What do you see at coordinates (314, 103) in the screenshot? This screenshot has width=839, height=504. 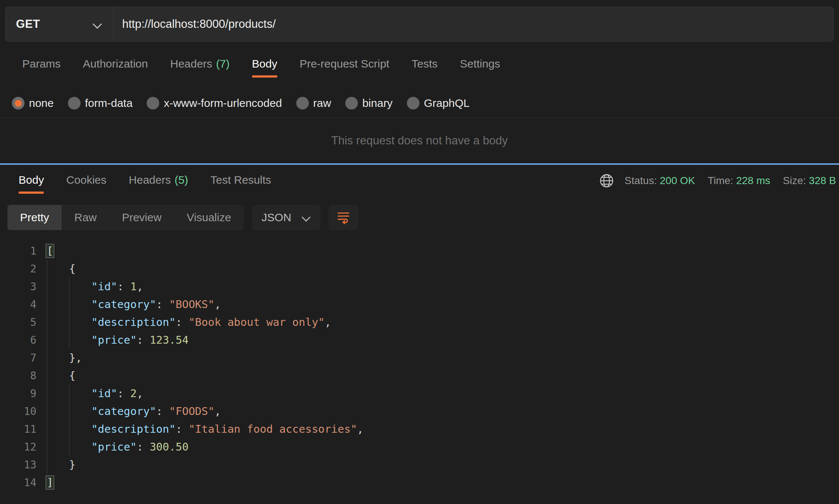 I see `body-type-raw: raw` at bounding box center [314, 103].